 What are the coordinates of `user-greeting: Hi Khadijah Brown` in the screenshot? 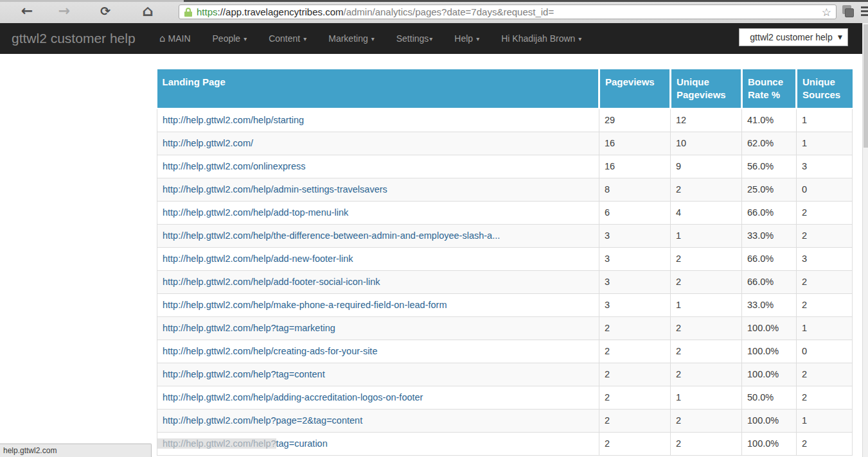 It's located at (538, 39).